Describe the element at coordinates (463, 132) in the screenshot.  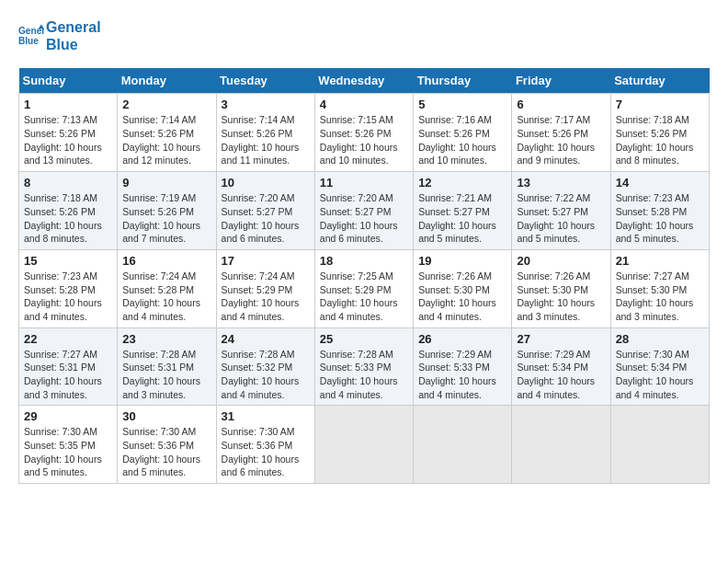
I see `calendar-cell: 5Sunrise: 7:16 AM Sunset: 5:26 PM Daylig…` at that location.